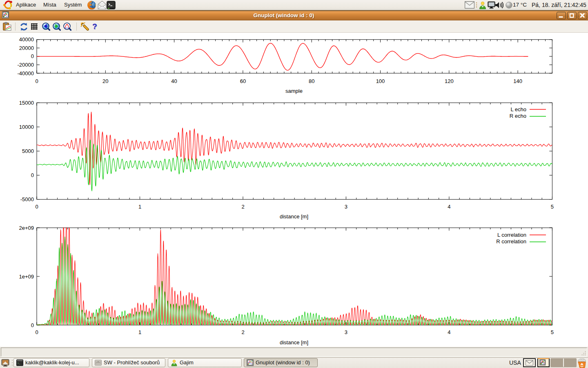 This screenshot has height=368, width=588. Describe the element at coordinates (511, 241) in the screenshot. I see `svg-text: R correlation` at that location.